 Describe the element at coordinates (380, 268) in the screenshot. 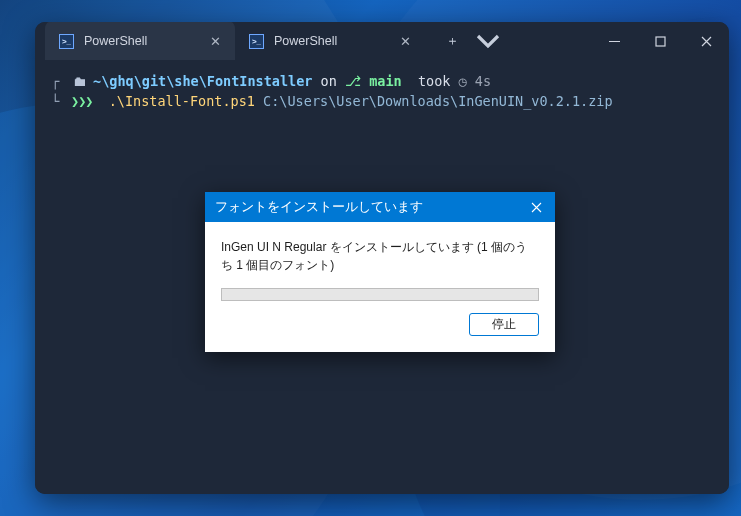

I see `dialog-body: InGen UI N Regular をインストールしています (1 個のうち …` at that location.